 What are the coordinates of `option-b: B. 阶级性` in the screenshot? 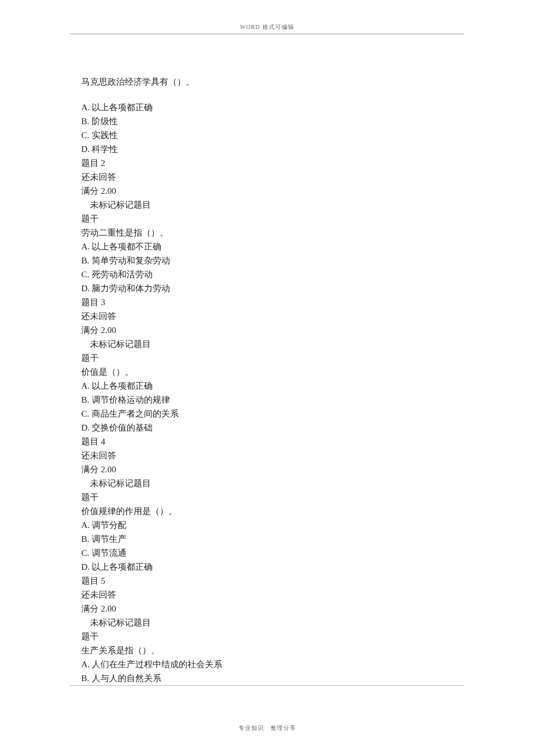 It's located at (308, 121).